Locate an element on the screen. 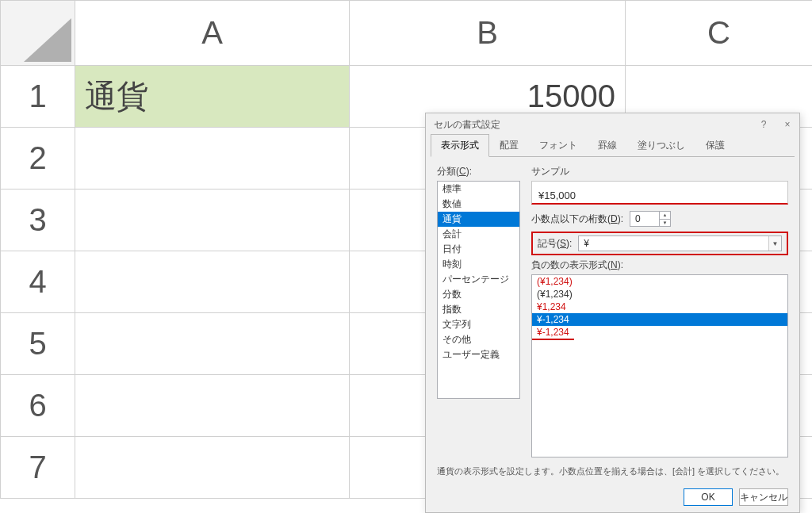 Image resolution: width=812 pixels, height=513 pixels. cell-a1: 通貨 is located at coordinates (213, 97).